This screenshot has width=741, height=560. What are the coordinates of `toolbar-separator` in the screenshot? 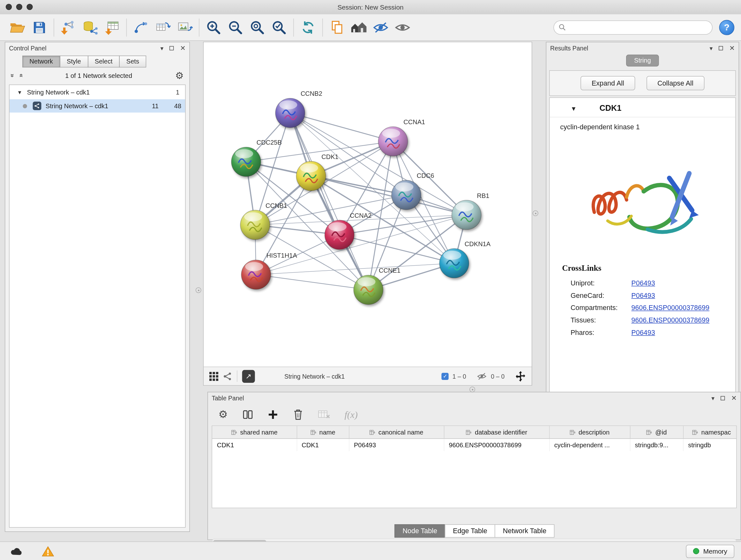 It's located at (54, 27).